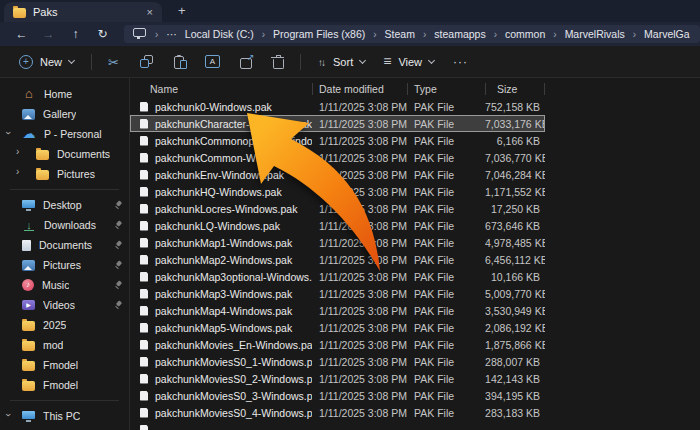  What do you see at coordinates (667, 34) in the screenshot?
I see `breadcrumb-segment: MarvelGa` at bounding box center [667, 34].